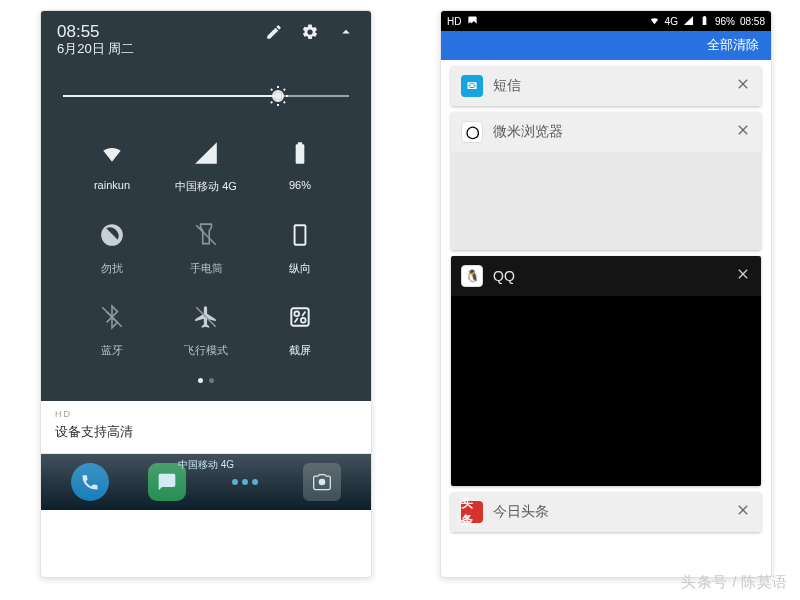  What do you see at coordinates (672, 22) in the screenshot?
I see `net-label: 4G` at bounding box center [672, 22].